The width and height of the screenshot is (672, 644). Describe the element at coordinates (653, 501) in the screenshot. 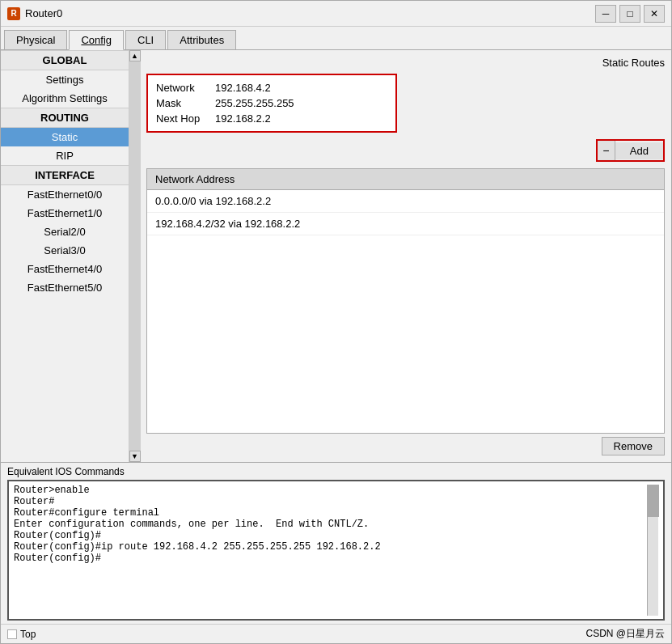

I see `terminal-scrollbar-thumb` at that location.